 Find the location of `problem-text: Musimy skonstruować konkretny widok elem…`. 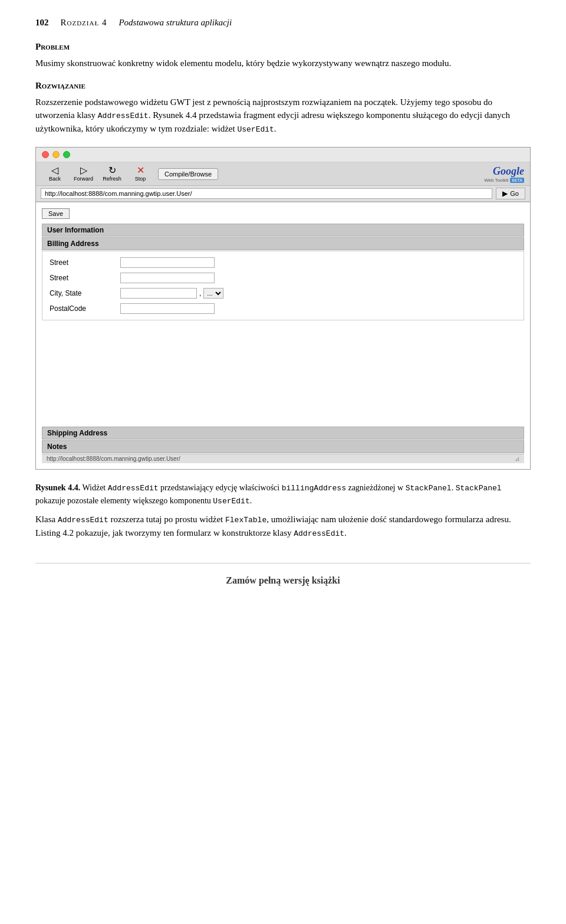

problem-text: Musimy skonstruować konkretny widok elem… is located at coordinates (283, 64).